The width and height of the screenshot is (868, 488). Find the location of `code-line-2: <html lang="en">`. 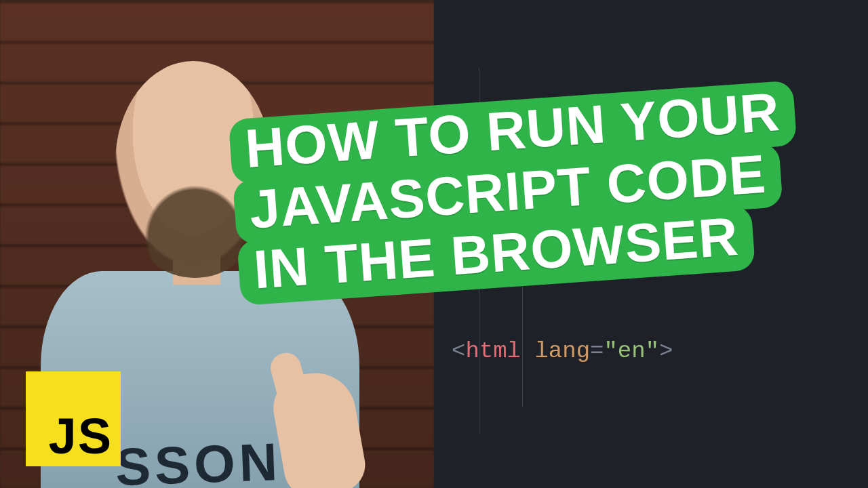

code-line-2: <html lang="en"> is located at coordinates (660, 351).